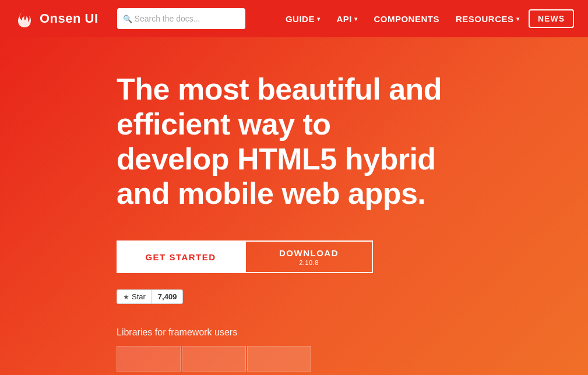 This screenshot has height=375, width=588. Describe the element at coordinates (518, 19) in the screenshot. I see `resources-arrow-icon: ▾` at that location.